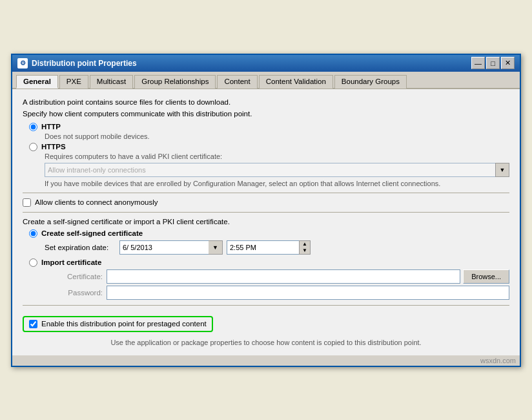  Describe the element at coordinates (277, 293) in the screenshot. I see `password-field-row: Password:` at that location.